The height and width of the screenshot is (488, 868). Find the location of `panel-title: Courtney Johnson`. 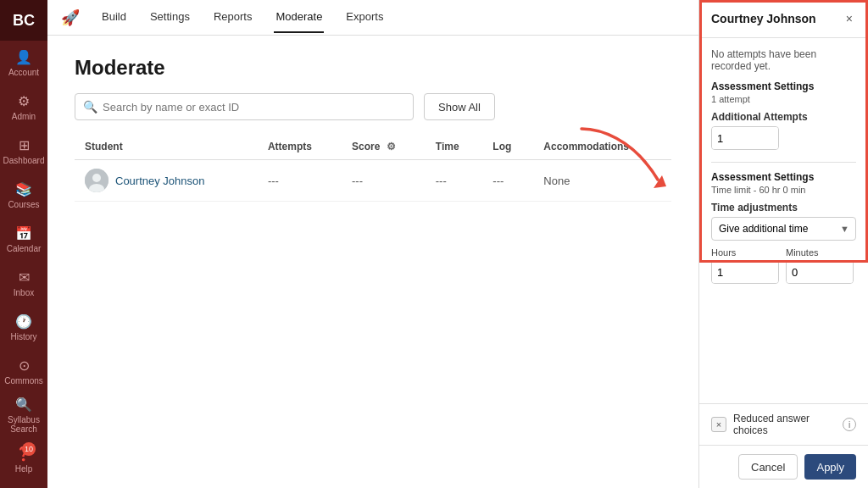

panel-title: Courtney Johnson is located at coordinates (764, 19).